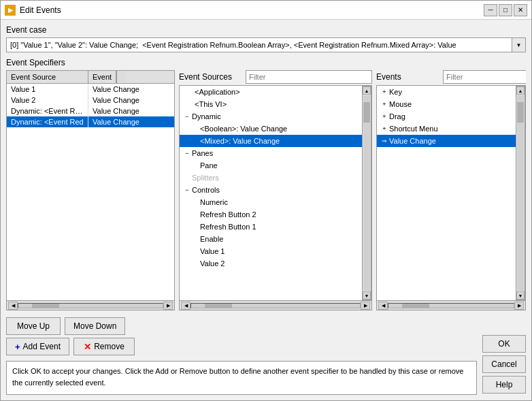  What do you see at coordinates (271, 129) in the screenshot?
I see `tree-item: <Boolean>: Value Change` at bounding box center [271, 129].